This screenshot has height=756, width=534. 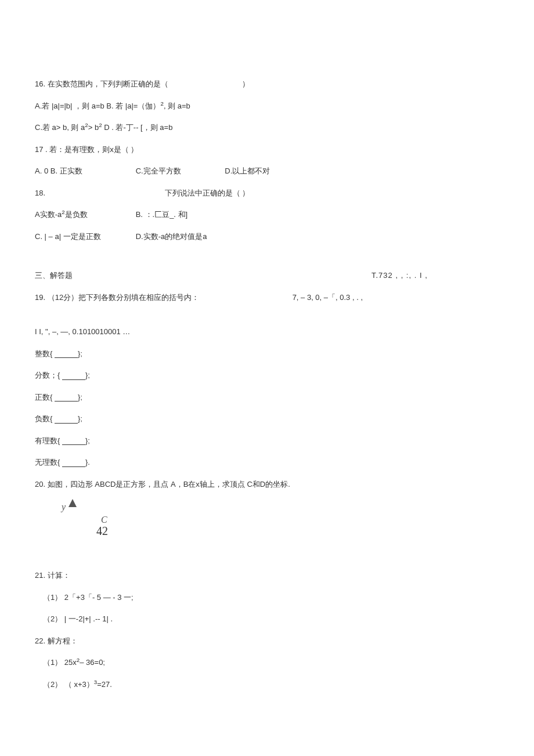 I want to click on q18-opt-d: D.实数-a的绝对值是a, so click(x=172, y=237).